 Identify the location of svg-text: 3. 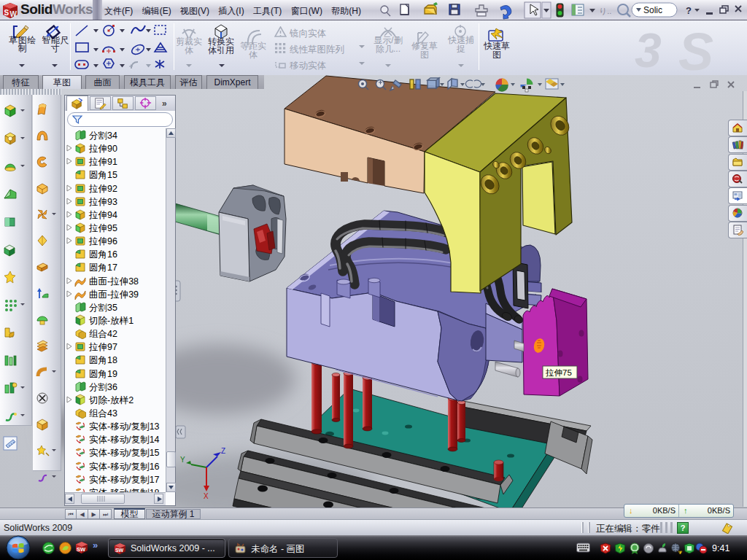
(648, 49).